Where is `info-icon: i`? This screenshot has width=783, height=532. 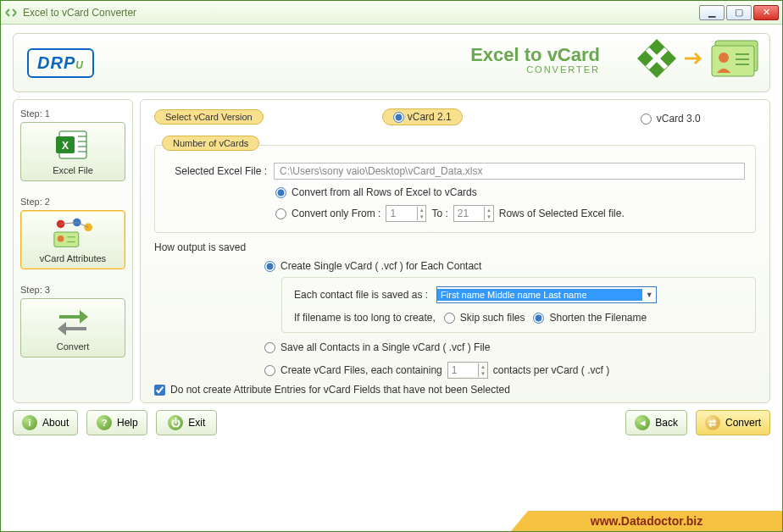 info-icon: i is located at coordinates (30, 423).